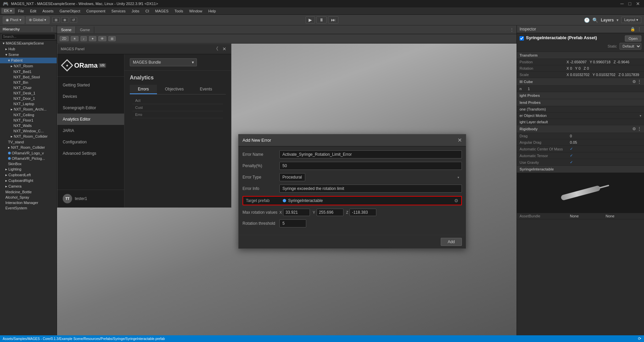 The width and height of the screenshot is (644, 342). I want to click on mesh-more-icon: ⋮, so click(639, 82).